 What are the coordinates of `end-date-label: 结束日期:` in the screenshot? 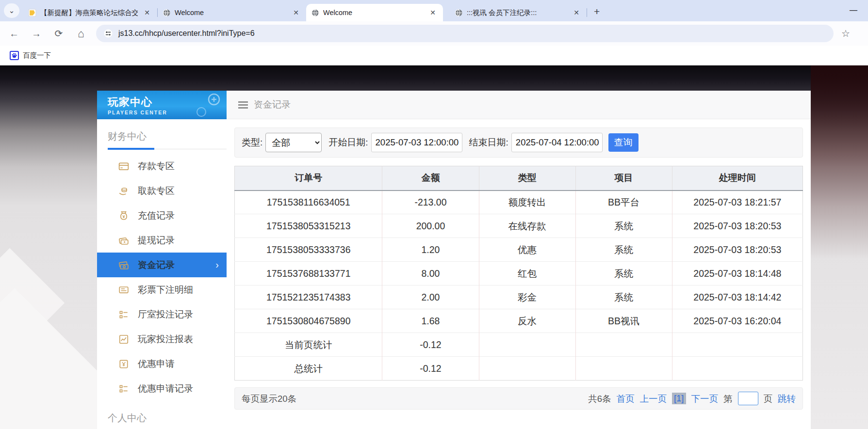 It's located at (489, 143).